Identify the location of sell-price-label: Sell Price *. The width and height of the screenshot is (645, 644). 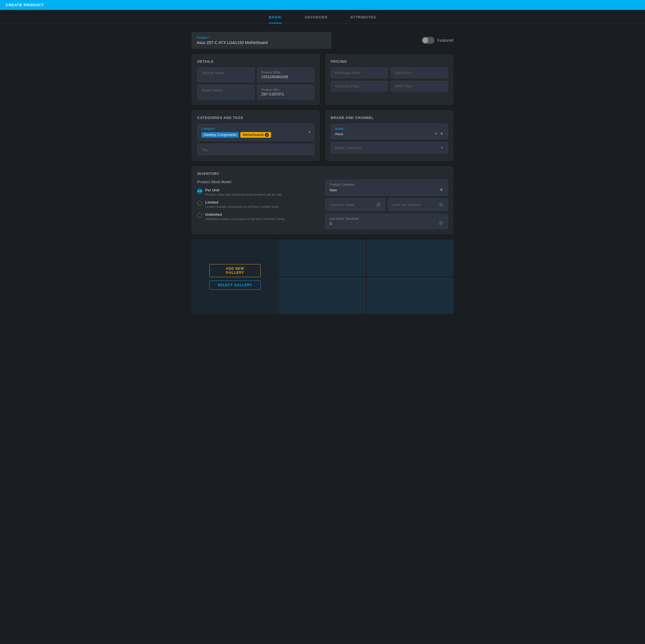
(404, 73).